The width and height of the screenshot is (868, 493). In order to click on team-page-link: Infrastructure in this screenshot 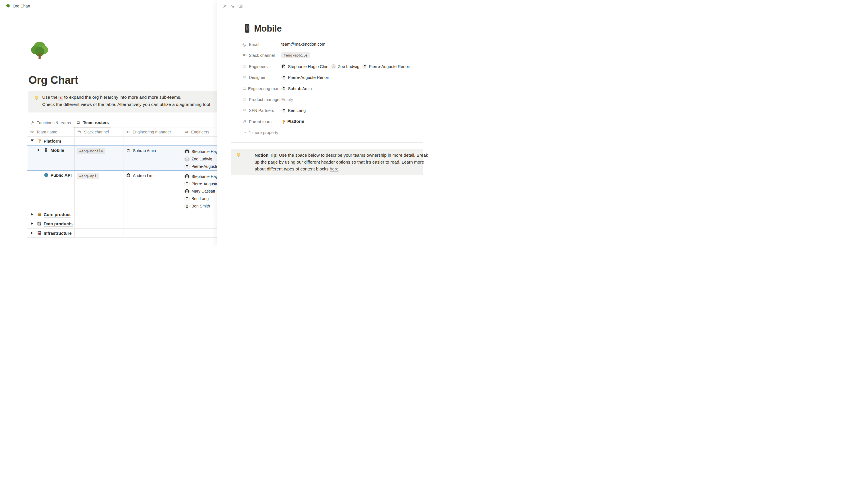, I will do `click(58, 233)`.